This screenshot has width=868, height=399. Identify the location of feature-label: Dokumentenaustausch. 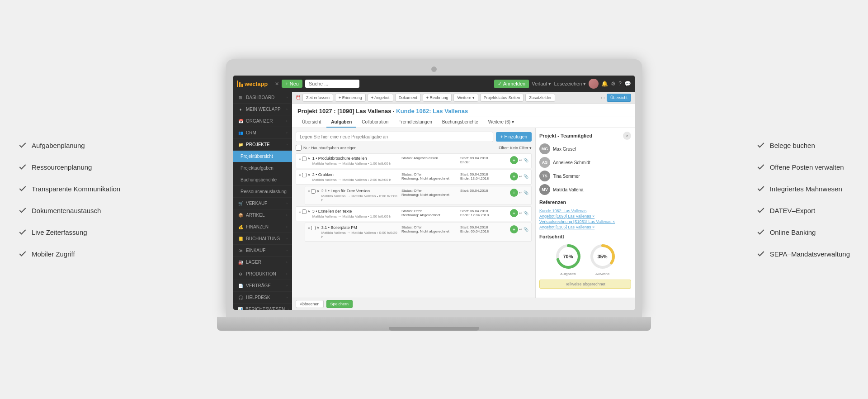
(66, 211).